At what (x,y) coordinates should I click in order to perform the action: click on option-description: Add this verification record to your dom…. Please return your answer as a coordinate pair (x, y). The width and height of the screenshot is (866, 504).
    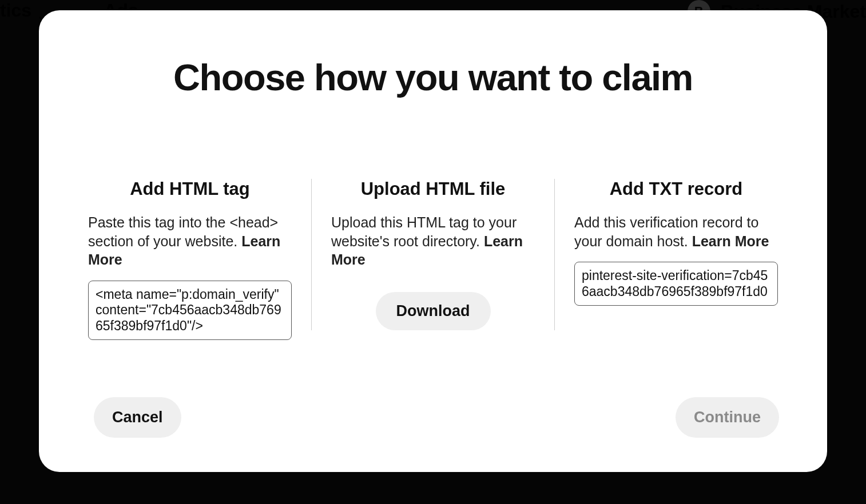
    Looking at the image, I should click on (676, 232).